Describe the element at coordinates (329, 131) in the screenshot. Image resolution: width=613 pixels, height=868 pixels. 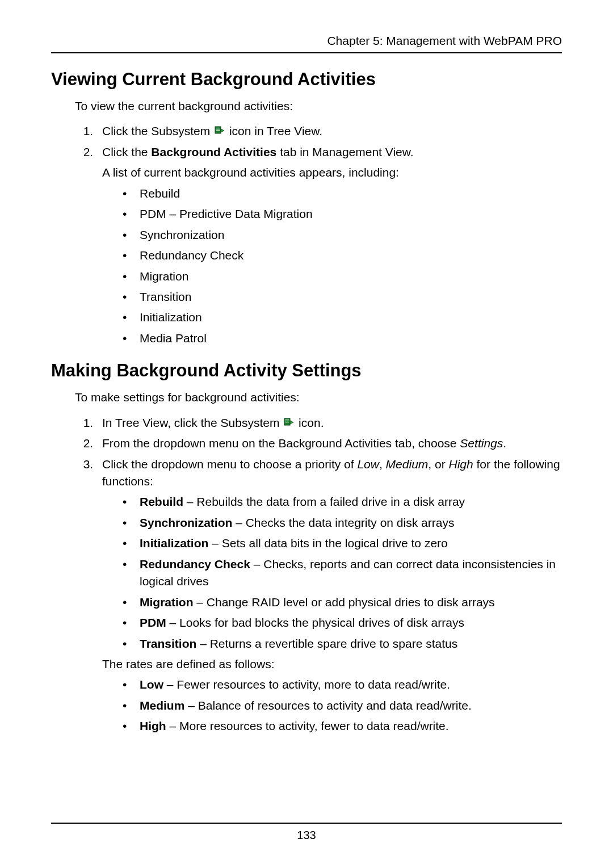
I see `step-1: Click the Subsystem icon in Tree View.` at that location.